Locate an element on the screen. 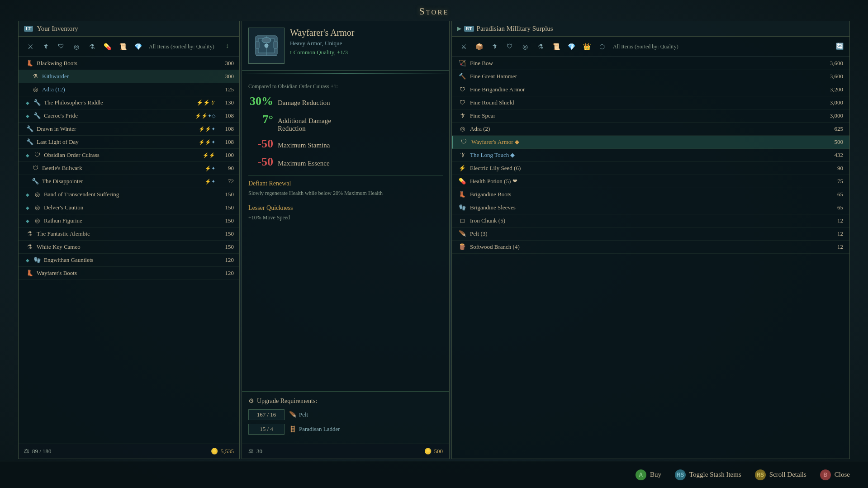 The image size is (868, 488). item-icon: 🛡 is located at coordinates (462, 90).